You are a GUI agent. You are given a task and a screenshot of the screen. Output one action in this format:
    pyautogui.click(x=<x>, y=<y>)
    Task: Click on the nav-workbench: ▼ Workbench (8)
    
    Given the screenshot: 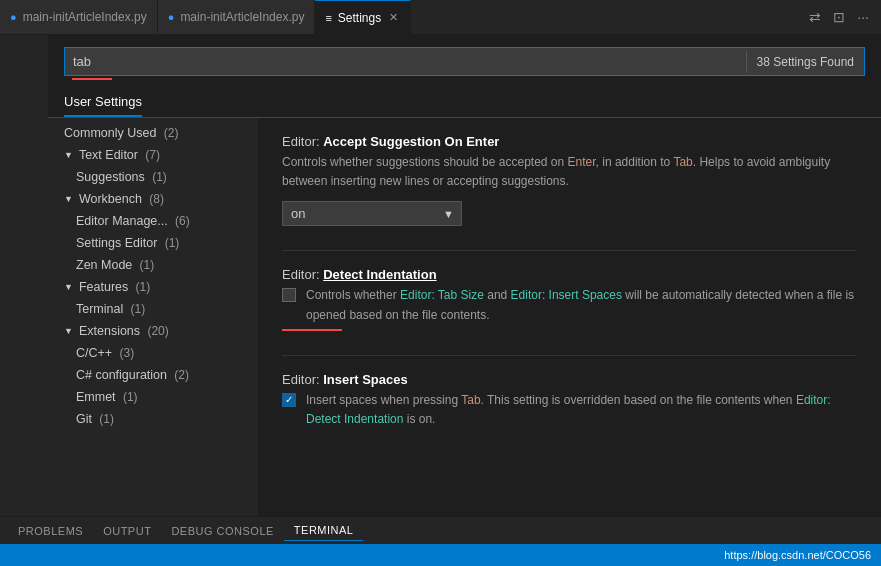 What is the action you would take?
    pyautogui.click(x=153, y=199)
    